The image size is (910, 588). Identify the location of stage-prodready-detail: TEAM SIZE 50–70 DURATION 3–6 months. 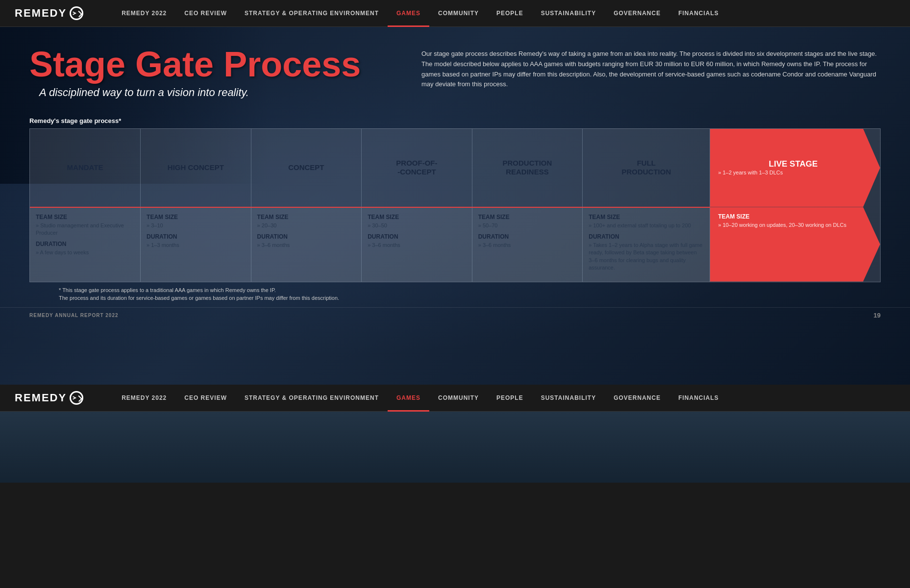
(527, 245).